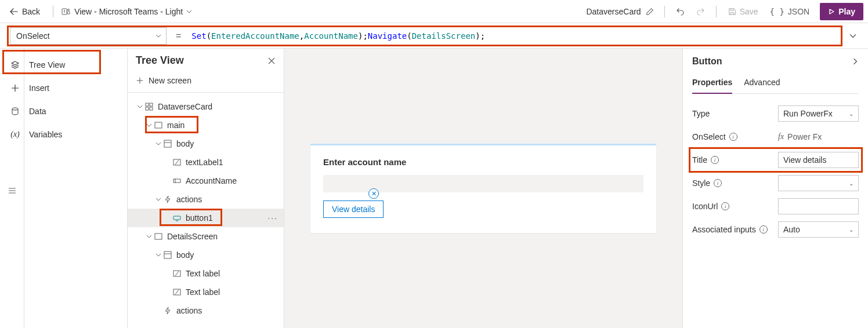 The image size is (868, 328). I want to click on more-button: ···, so click(273, 218).